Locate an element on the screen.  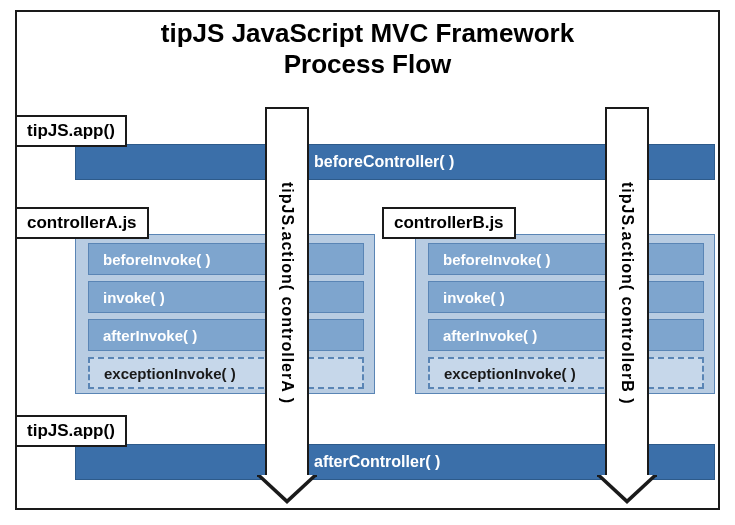
ctrl-b-after-invoke: afterInvoke( ) is located at coordinates (566, 335).